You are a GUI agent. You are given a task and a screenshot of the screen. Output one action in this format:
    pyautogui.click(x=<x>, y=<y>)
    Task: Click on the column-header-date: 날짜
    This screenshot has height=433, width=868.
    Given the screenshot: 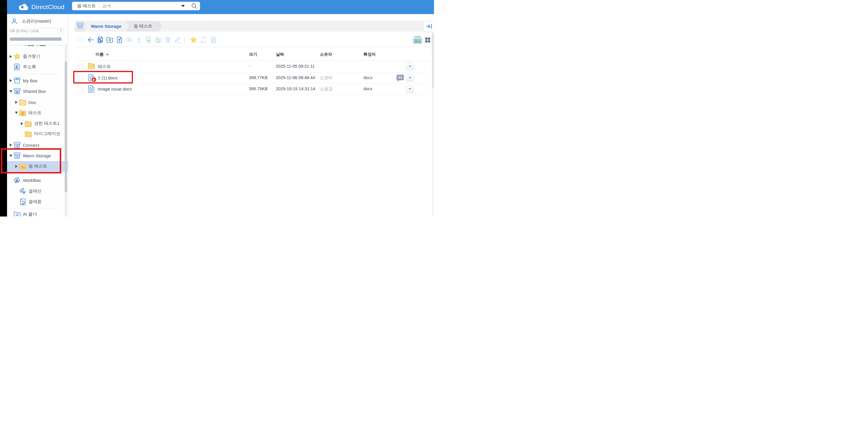 What is the action you would take?
    pyautogui.click(x=280, y=54)
    